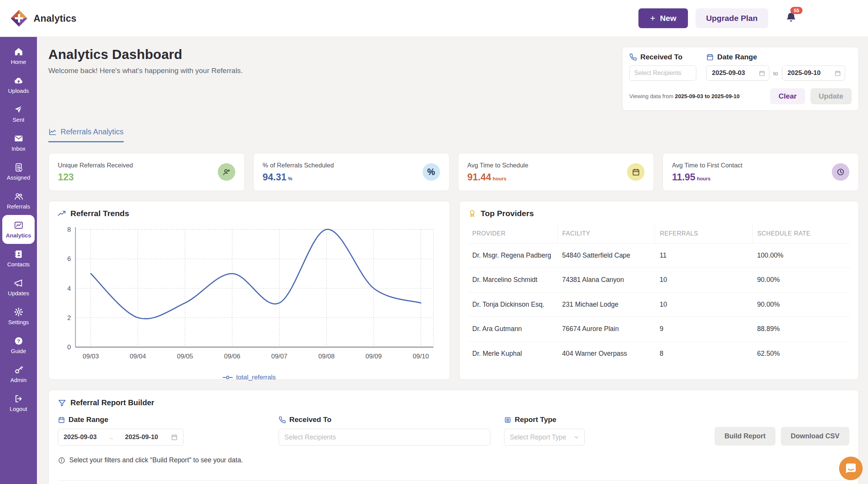 Image resolution: width=868 pixels, height=484 pixels. I want to click on svg-text: 09/10, so click(421, 356).